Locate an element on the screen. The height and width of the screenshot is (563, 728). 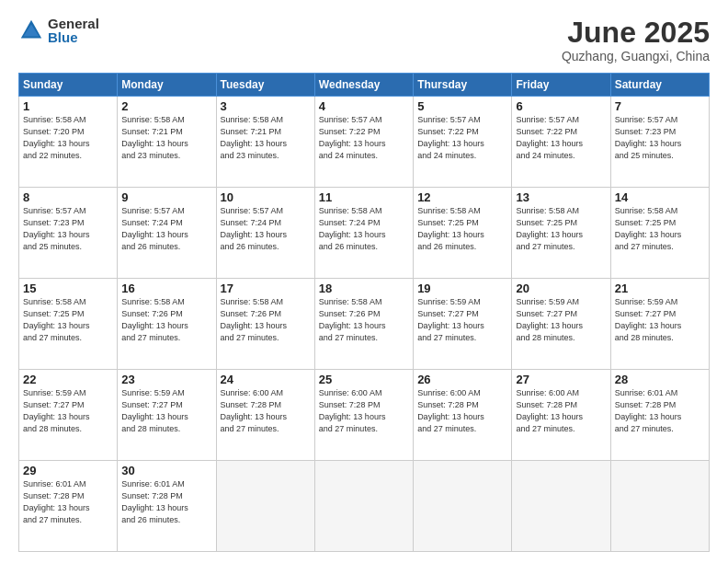
logo-text: General Blue is located at coordinates (74, 30).